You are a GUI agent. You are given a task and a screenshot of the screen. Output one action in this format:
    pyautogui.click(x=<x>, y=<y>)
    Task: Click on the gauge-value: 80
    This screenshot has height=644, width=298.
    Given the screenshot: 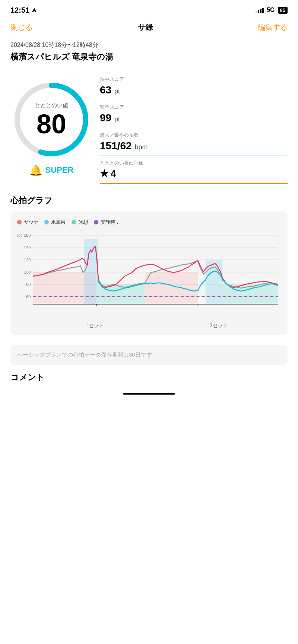 What is the action you would take?
    pyautogui.click(x=51, y=124)
    